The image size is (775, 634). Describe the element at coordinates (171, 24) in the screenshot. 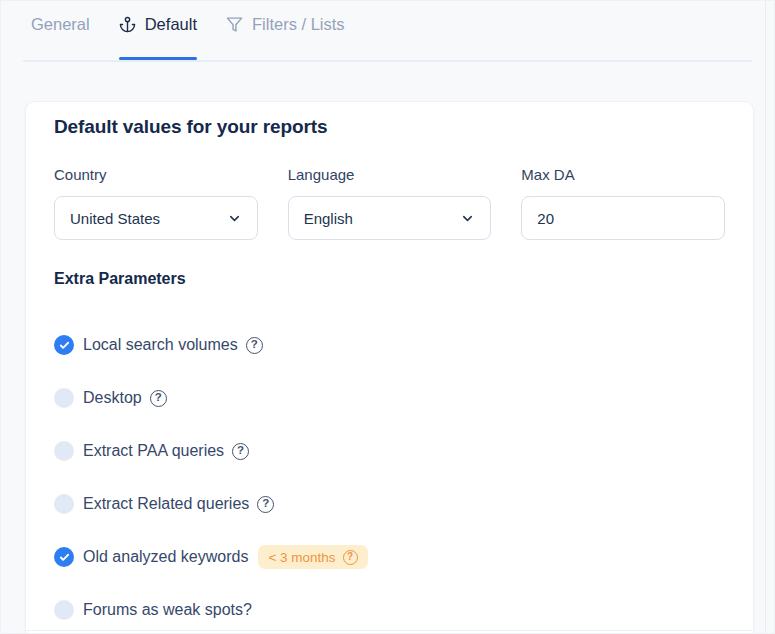

I see `tab-default-label: Default` at that location.